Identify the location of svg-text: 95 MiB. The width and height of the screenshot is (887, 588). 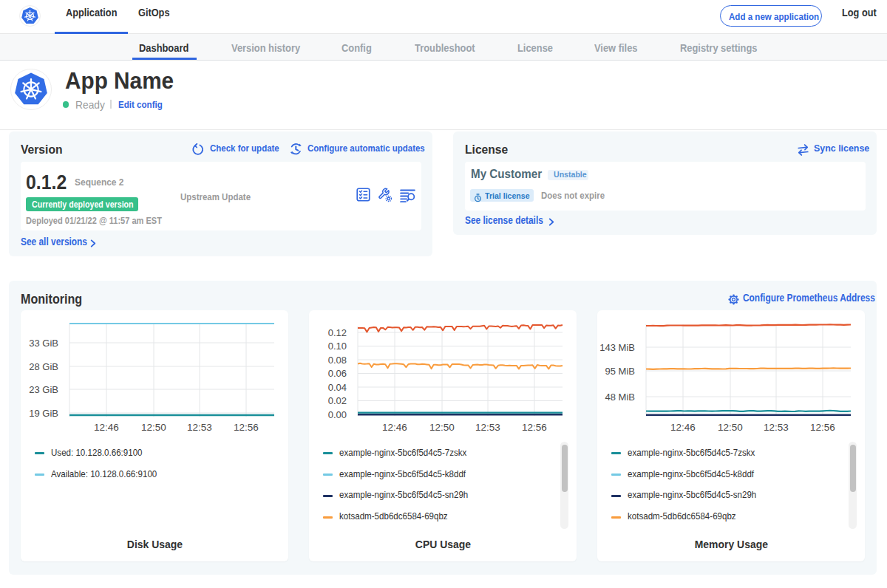
(620, 371).